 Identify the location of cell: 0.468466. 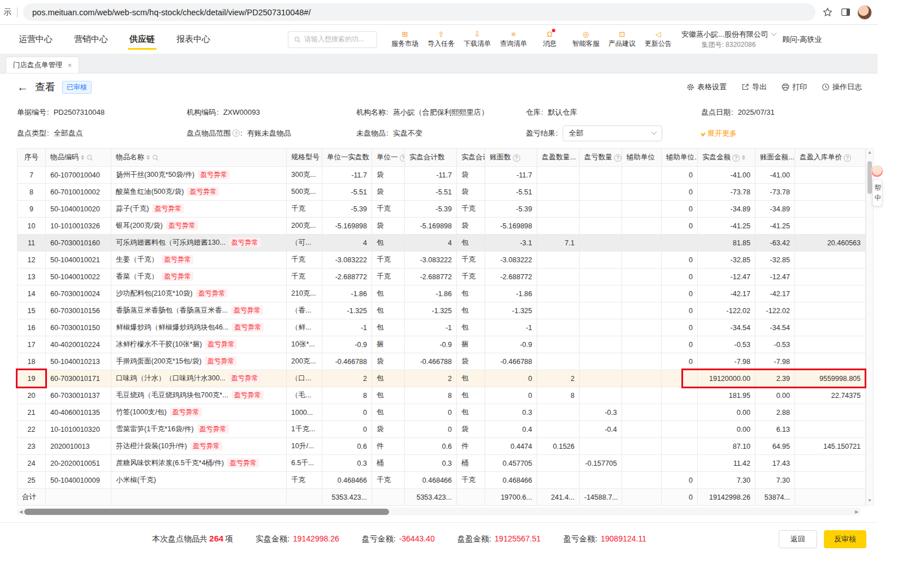
(511, 480).